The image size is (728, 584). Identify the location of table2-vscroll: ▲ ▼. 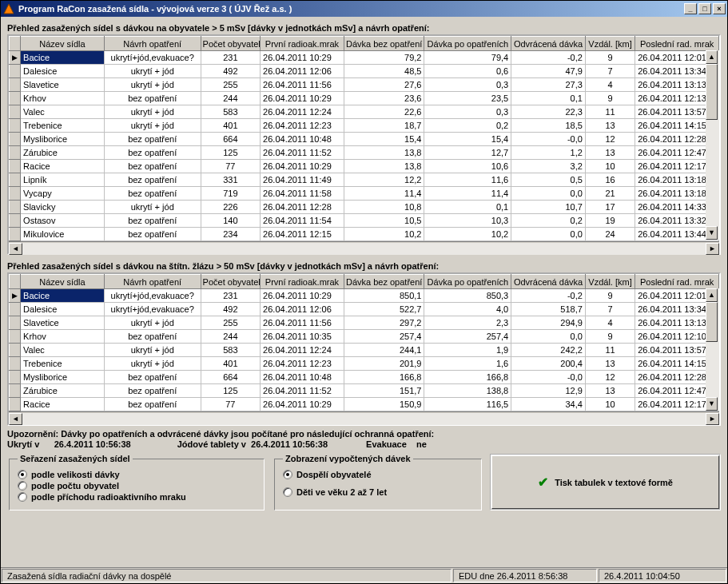
(713, 350).